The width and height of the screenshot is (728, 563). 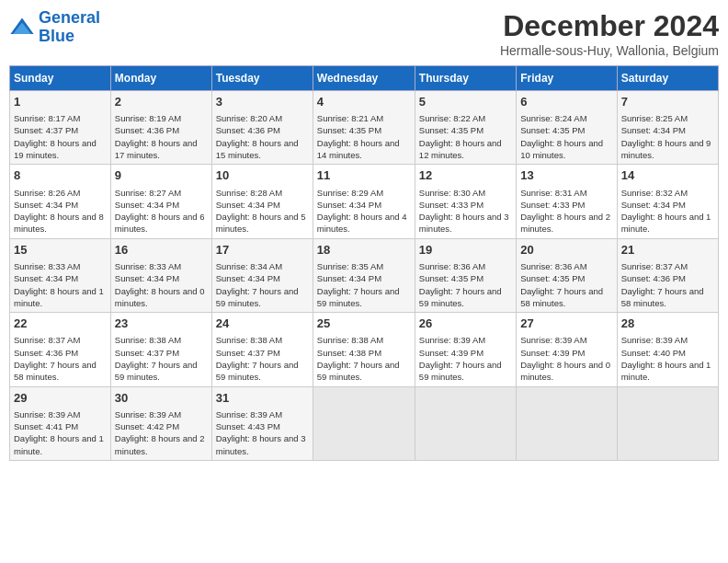 What do you see at coordinates (465, 212) in the screenshot?
I see `day-info: Sunrise: 8:30 AMSunset: 4:33 PMDaylight:…` at bounding box center [465, 212].